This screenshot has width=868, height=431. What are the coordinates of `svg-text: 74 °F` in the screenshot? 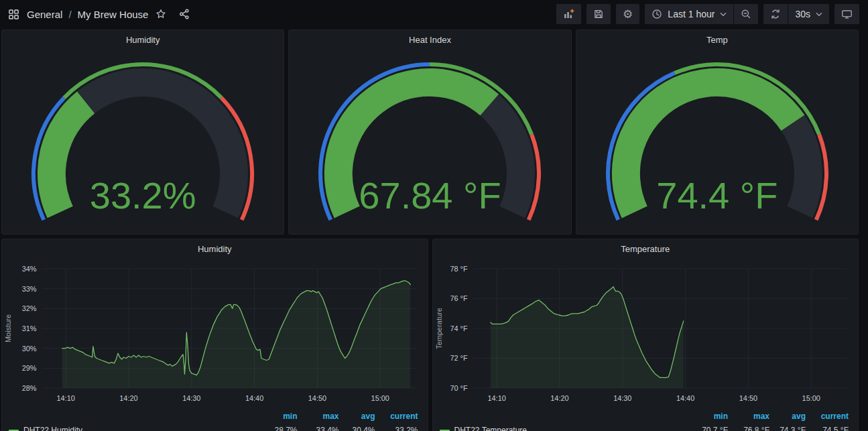 It's located at (458, 328).